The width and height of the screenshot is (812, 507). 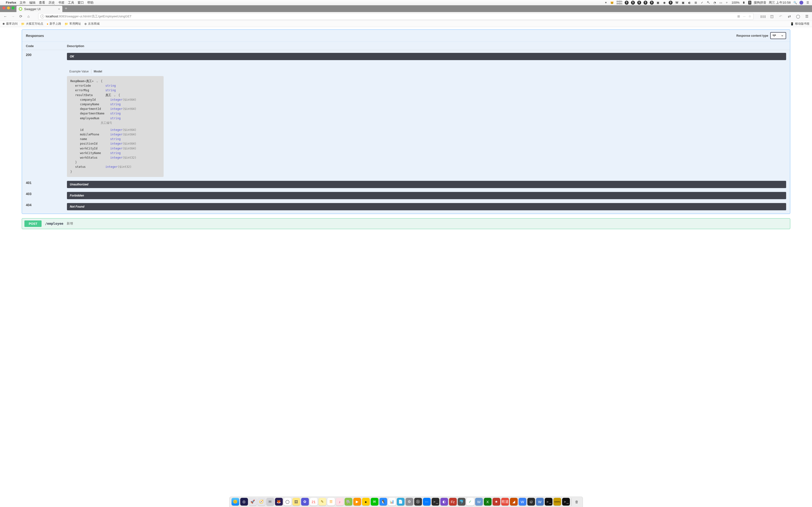 I want to click on mobile-icon: 📱, so click(x=792, y=24).